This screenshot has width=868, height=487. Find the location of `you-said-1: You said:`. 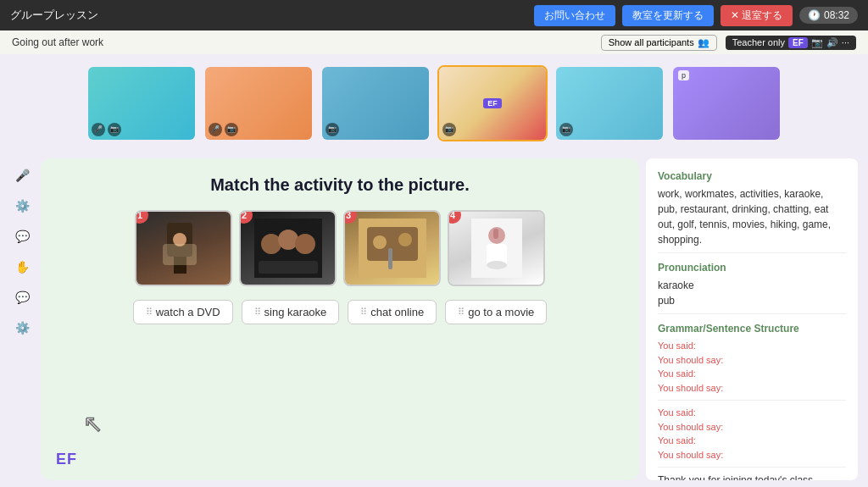

you-said-1: You said: is located at coordinates (752, 346).